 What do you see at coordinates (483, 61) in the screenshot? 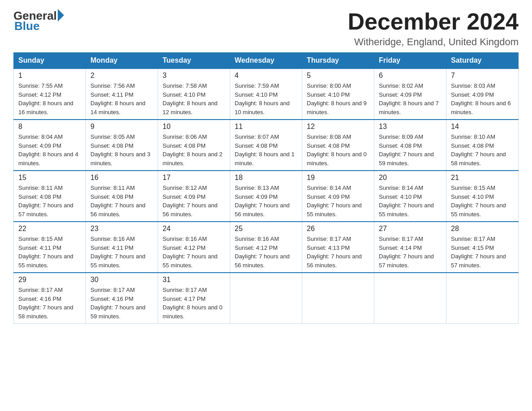
I see `weekday-header-saturday: Saturday` at bounding box center [483, 61].